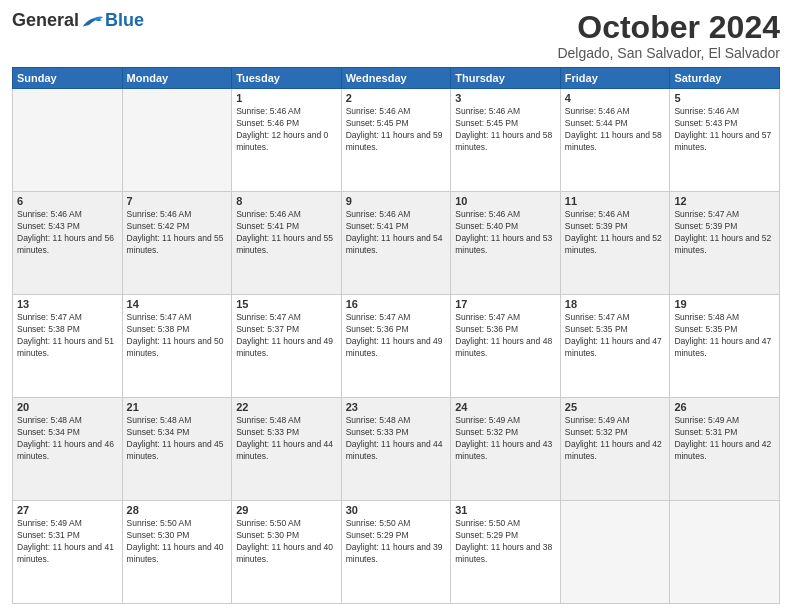  I want to click on day-number: 7, so click(178, 201).